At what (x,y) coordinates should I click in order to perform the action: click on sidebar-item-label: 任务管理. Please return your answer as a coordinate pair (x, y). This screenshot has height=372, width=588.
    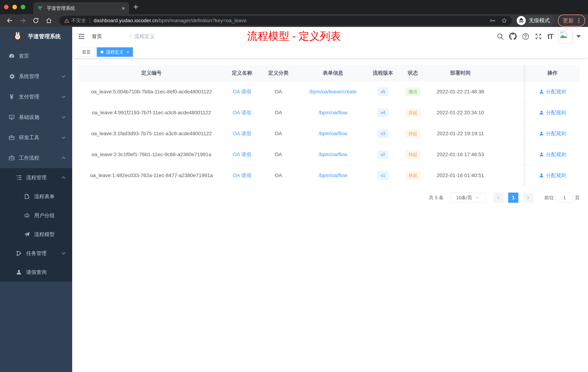
    Looking at the image, I should click on (36, 253).